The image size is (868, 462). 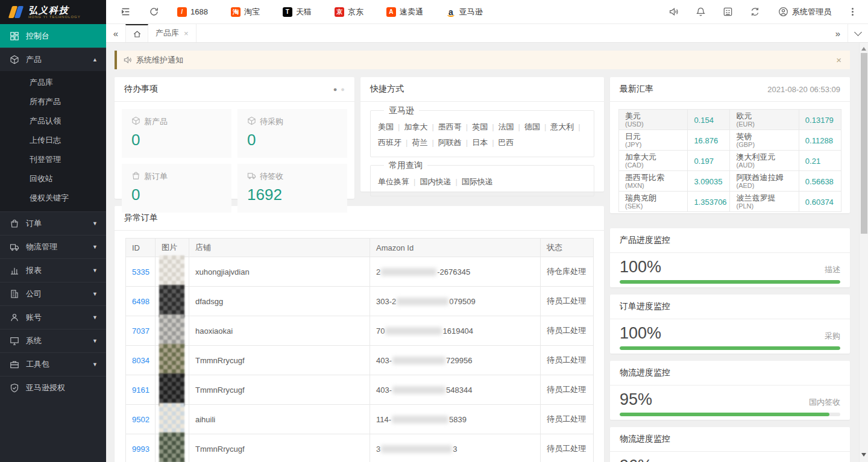 What do you see at coordinates (360, 448) in the screenshot?
I see `order-row: 9993TmmnRrycugf33待员工处理` at bounding box center [360, 448].